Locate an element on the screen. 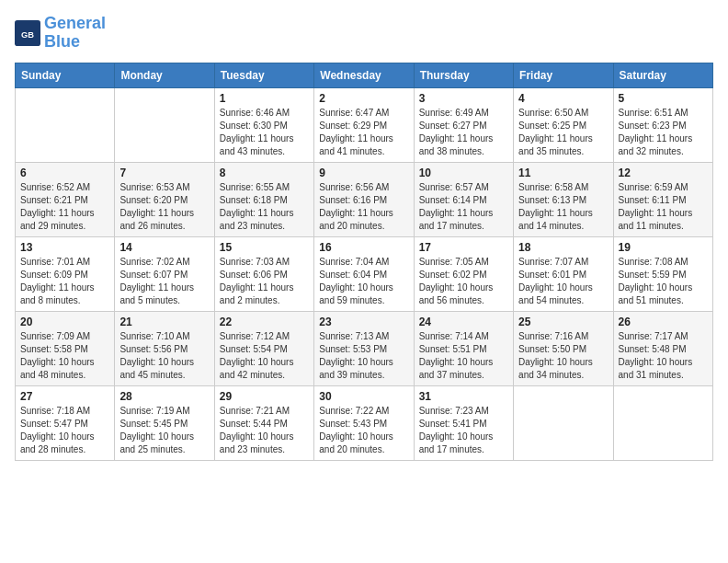 This screenshot has height=563, width=728. day-number: 23 is located at coordinates (364, 322).